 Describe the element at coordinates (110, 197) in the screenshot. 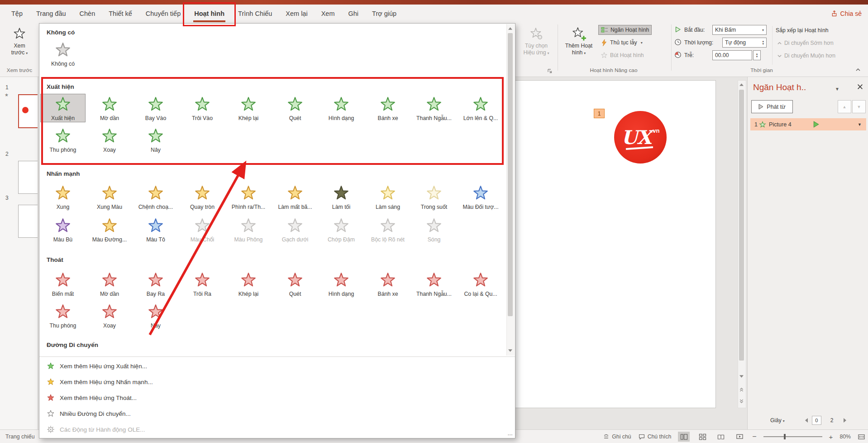

I see `effect-item-2-0-1: Xung Màu` at that location.